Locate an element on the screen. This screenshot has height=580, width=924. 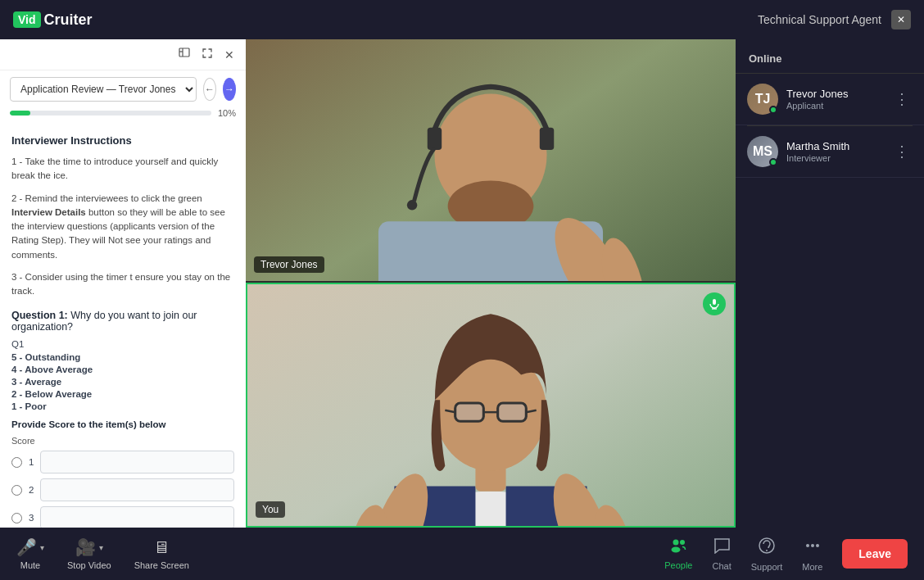
score-radio-group: 1 2 3 4 is located at coordinates (123, 489).